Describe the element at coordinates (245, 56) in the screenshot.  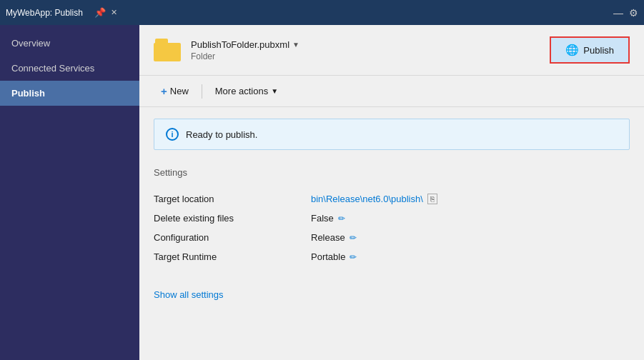
I see `profile-sub: Folder` at that location.